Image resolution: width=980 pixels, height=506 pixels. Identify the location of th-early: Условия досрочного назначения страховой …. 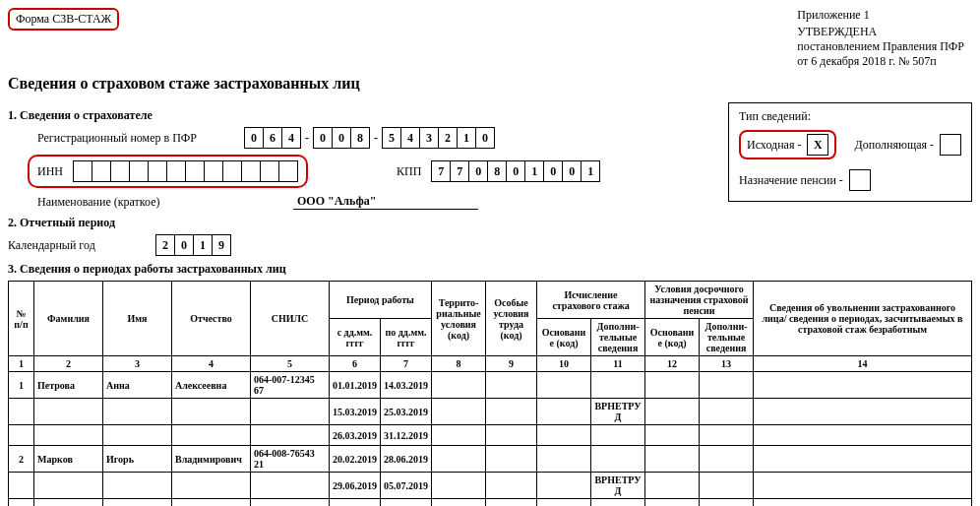
(700, 300).